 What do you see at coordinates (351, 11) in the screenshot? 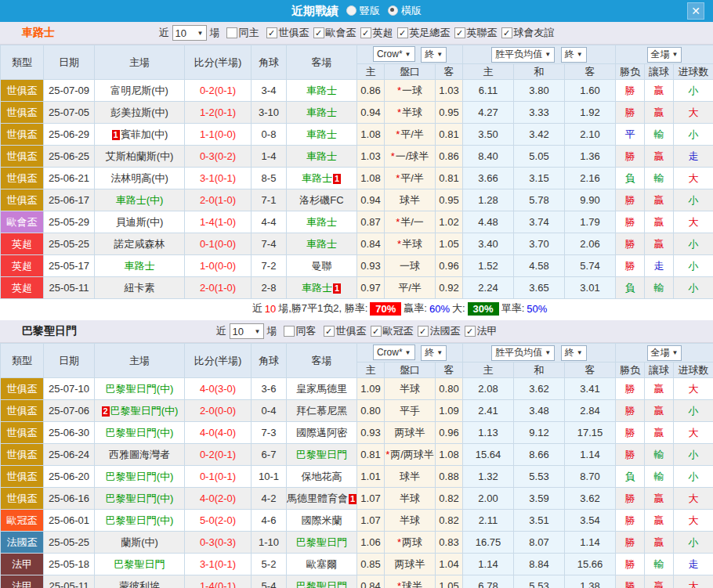
I see `radio-icon` at bounding box center [351, 11].